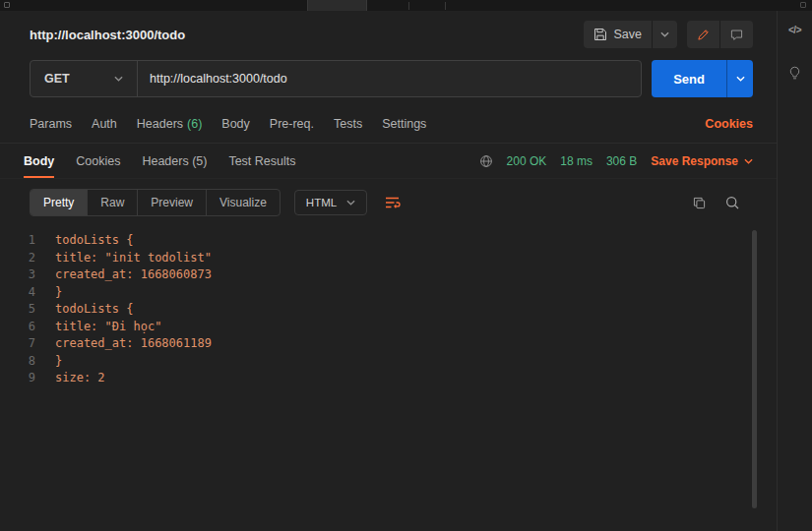 Image resolution: width=812 pixels, height=531 pixels. Describe the element at coordinates (736, 34) in the screenshot. I see `comment-button` at that location.